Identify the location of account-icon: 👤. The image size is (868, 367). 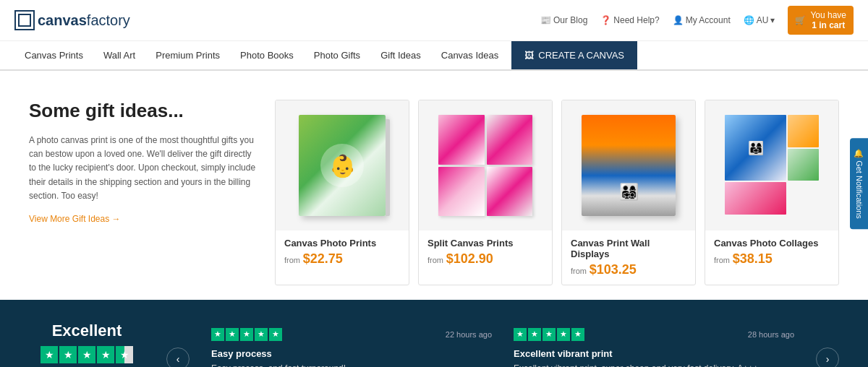
(678, 20).